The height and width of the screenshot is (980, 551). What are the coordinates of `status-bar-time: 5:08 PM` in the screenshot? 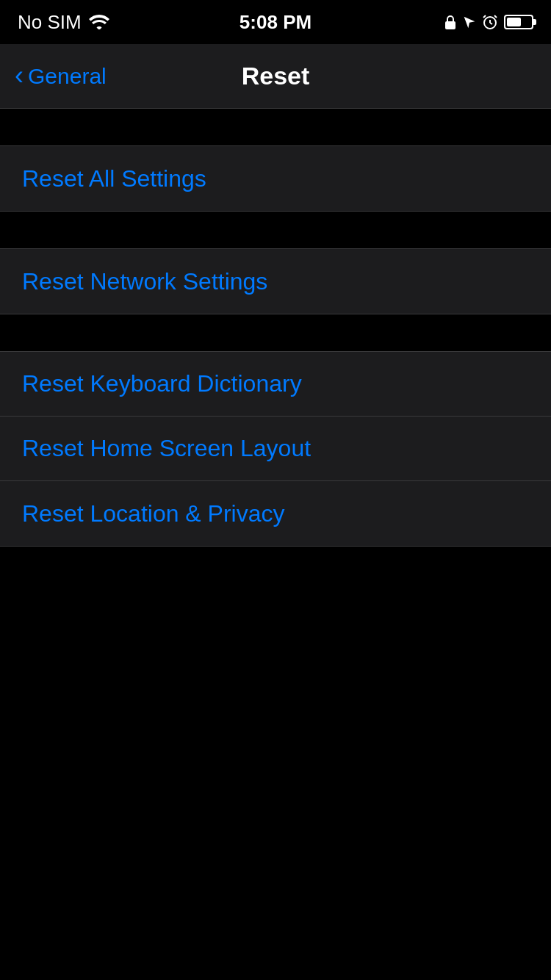 It's located at (276, 22).